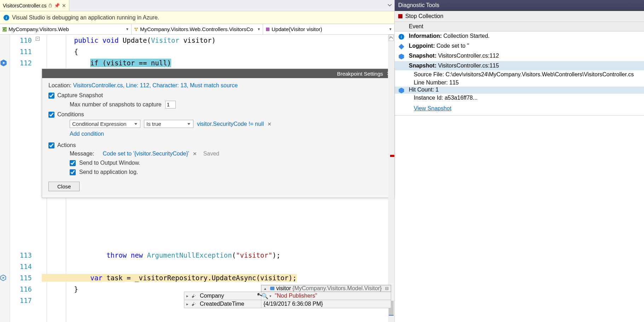  I want to click on code-nav-bar: C# MyCompany.Visitors.Web ▼ MyCompany.Vi…, so click(197, 29).